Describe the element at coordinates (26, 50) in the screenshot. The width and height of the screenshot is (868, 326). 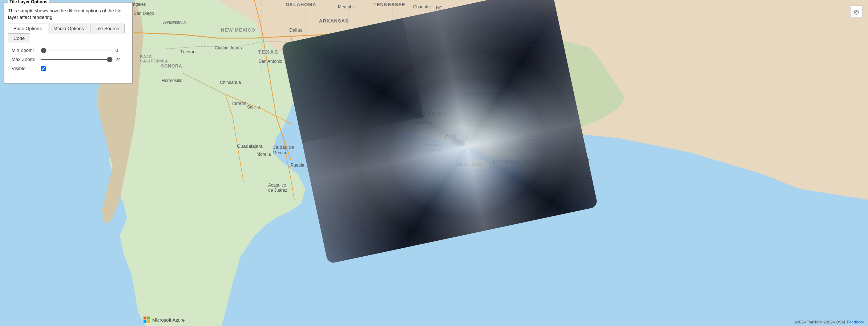
I see `min-zoom-label: Min Zoom:` at that location.